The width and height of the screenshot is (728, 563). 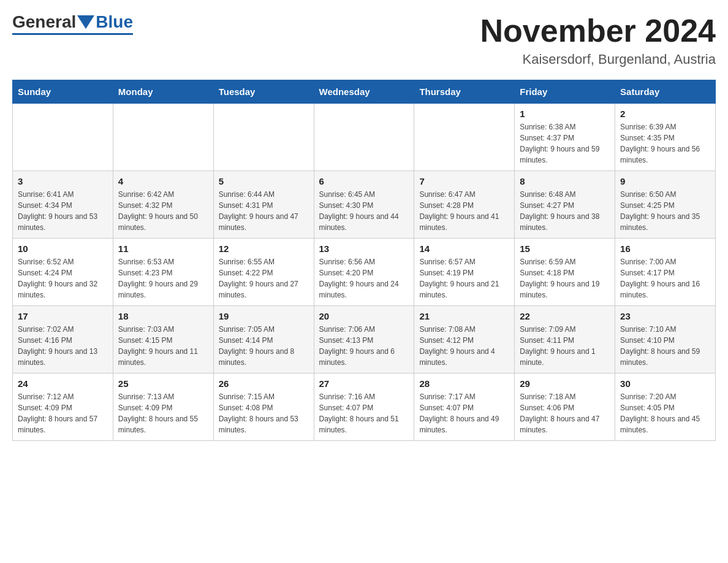 I want to click on day-number: 3, so click(x=63, y=182).